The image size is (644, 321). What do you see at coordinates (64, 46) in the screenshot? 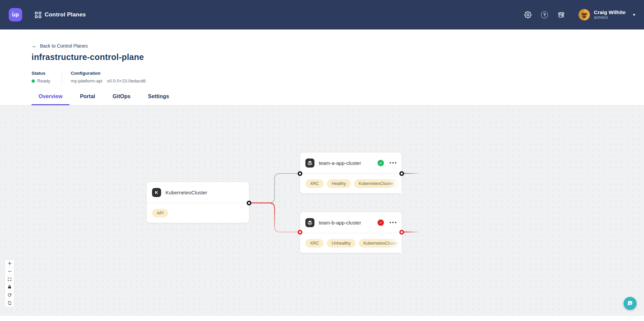
I see `back-link-label: Back to Control Planes` at bounding box center [64, 46].